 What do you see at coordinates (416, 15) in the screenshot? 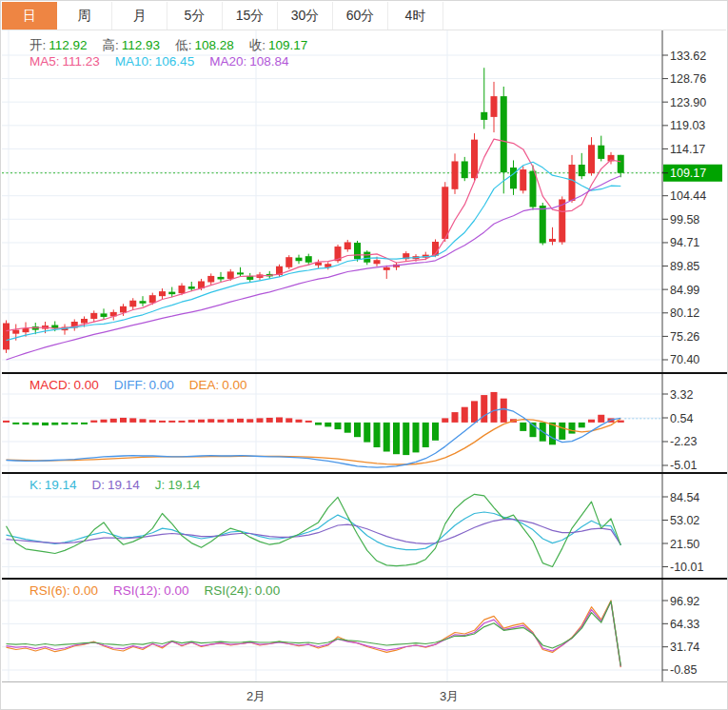
I see `tab-4时: 4时` at bounding box center [416, 15].